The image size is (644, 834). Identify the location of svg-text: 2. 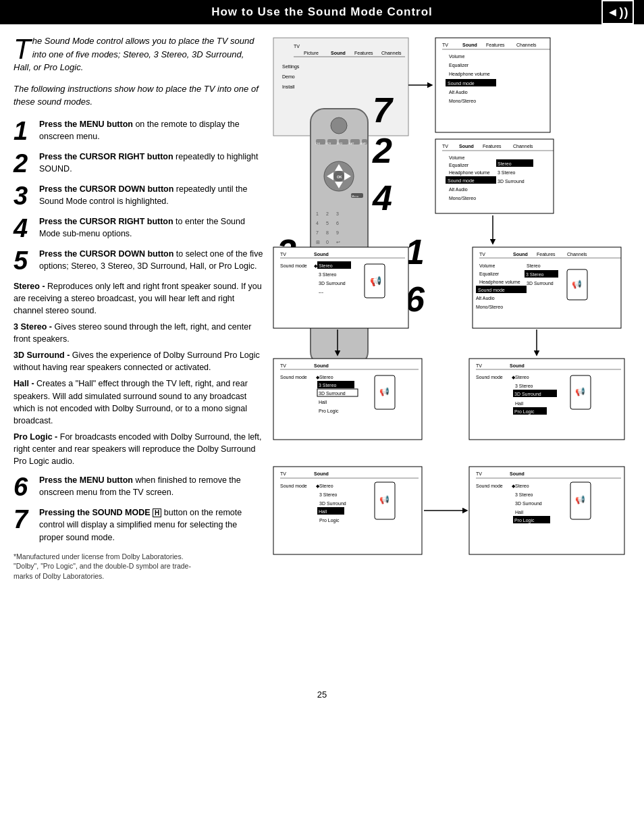
(382, 151).